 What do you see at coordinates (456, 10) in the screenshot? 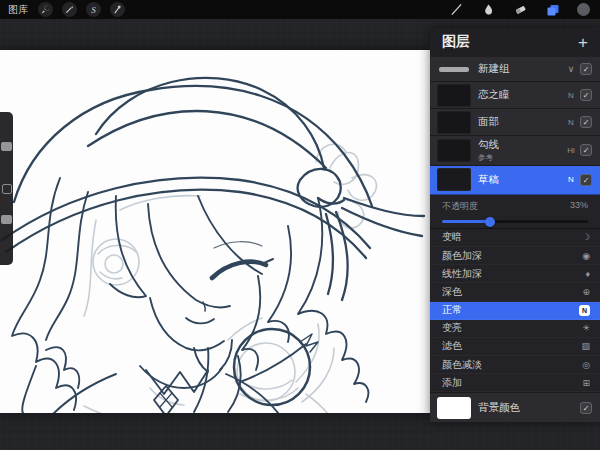
I see `brush-icon` at bounding box center [456, 10].